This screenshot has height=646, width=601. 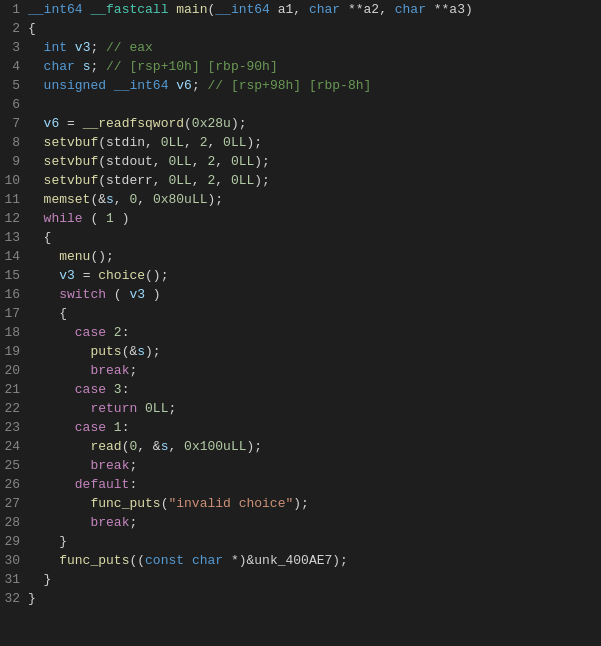 I want to click on line-number: 21, so click(x=14, y=390).